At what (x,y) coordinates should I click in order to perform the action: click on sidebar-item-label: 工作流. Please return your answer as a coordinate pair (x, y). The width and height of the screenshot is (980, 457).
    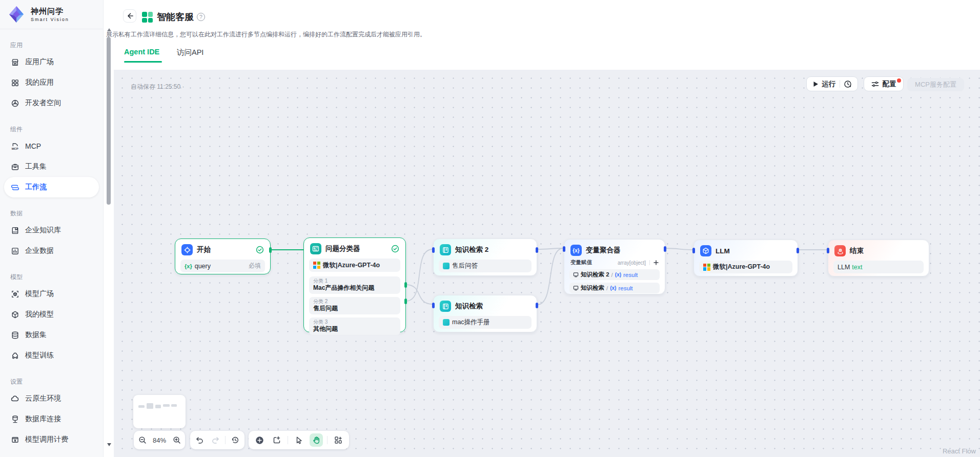
    Looking at the image, I should click on (36, 187).